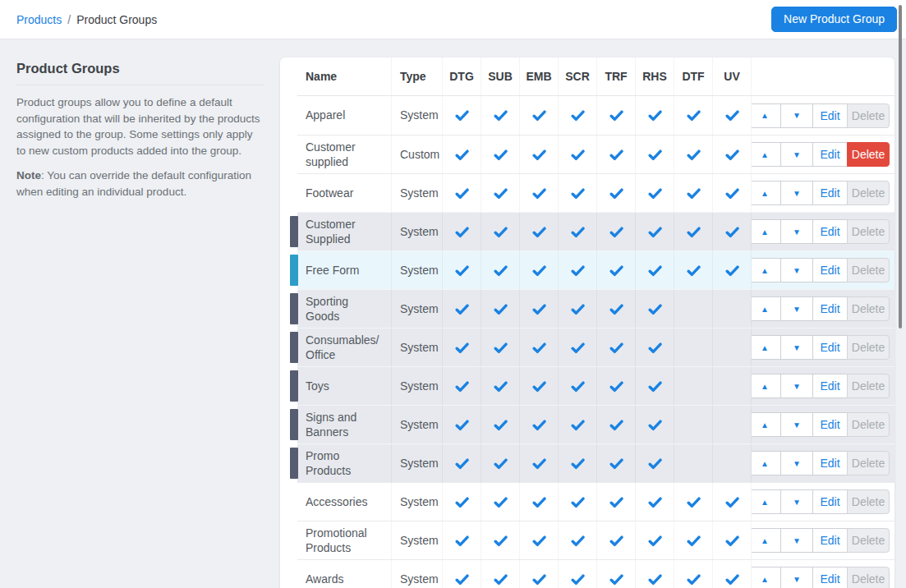 The image size is (906, 588). I want to click on breadcrumb: Products / Product Groups, so click(87, 20).